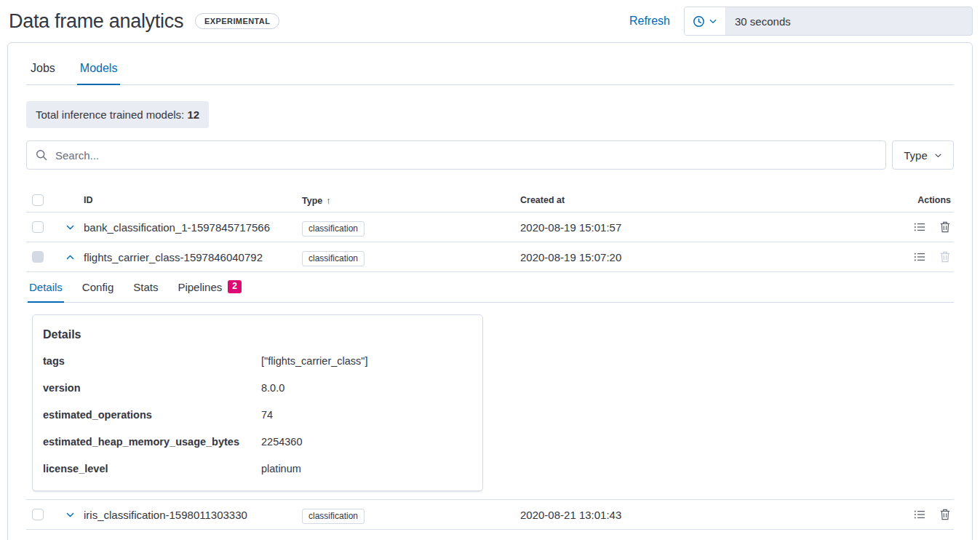 Image resolution: width=980 pixels, height=540 pixels. What do you see at coordinates (828, 21) in the screenshot?
I see `refresh-interval-picker: 30 seconds` at bounding box center [828, 21].